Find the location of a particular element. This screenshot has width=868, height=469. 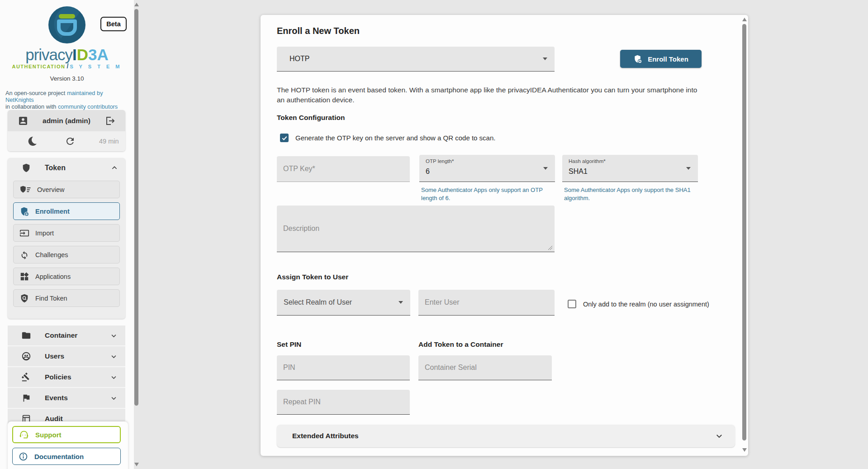

support-button: Support is located at coordinates (66, 435).